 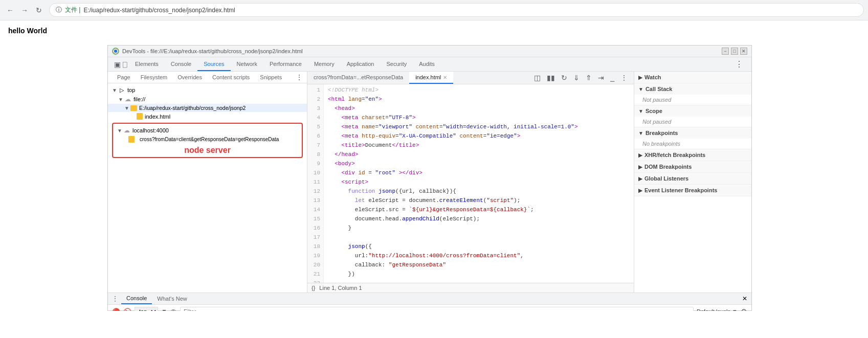 What do you see at coordinates (25, 10) in the screenshot?
I see `forward-button: →` at bounding box center [25, 10].